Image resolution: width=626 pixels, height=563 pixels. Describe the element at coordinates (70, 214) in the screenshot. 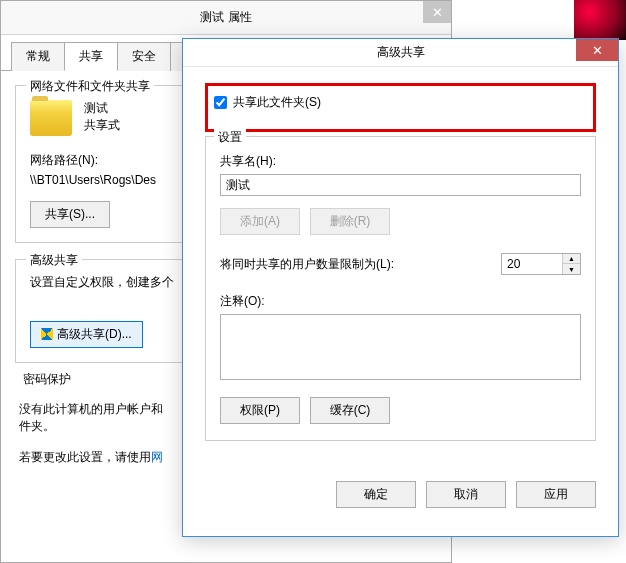

I see `share-button: 共享(S)...` at that location.